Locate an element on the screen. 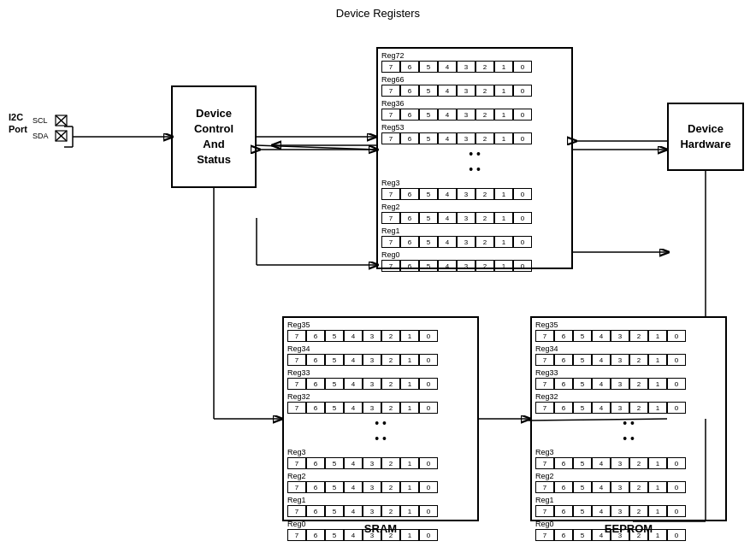  eeprom-reg-34: Reg34 76543210 is located at coordinates (629, 356).